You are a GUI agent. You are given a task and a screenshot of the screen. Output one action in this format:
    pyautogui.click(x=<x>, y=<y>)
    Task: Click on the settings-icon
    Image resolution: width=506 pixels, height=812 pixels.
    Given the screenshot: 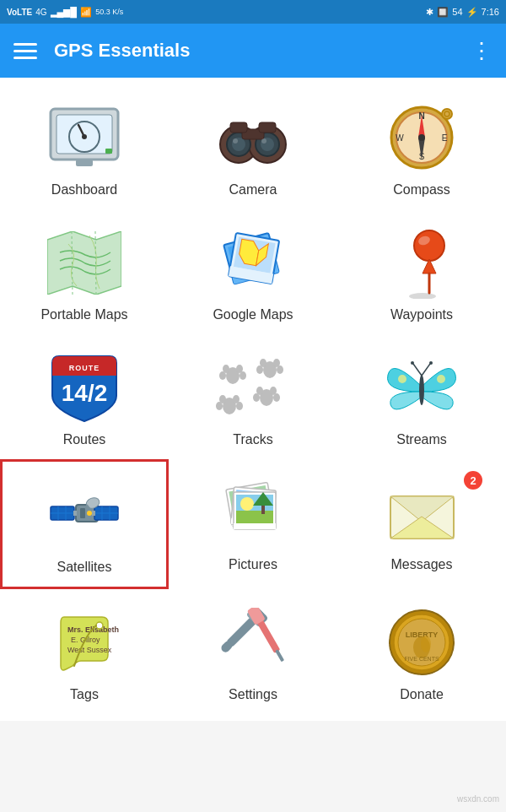 What is the action you would take?
    pyautogui.click(x=253, y=642)
    